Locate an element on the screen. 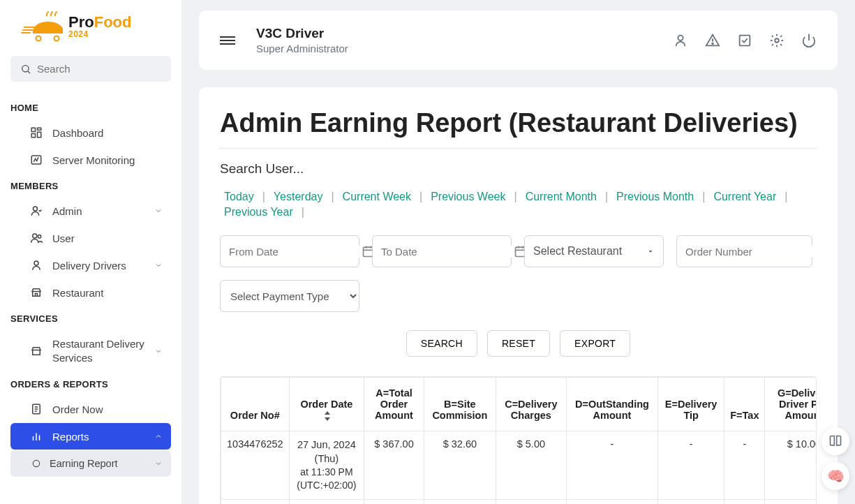  cell-b: $ 23.15 is located at coordinates (459, 501).